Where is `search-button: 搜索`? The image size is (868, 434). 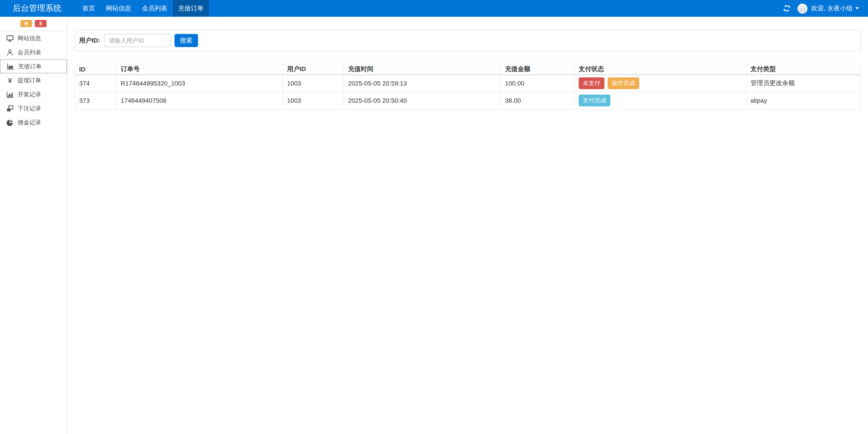 search-button: 搜索 is located at coordinates (186, 40).